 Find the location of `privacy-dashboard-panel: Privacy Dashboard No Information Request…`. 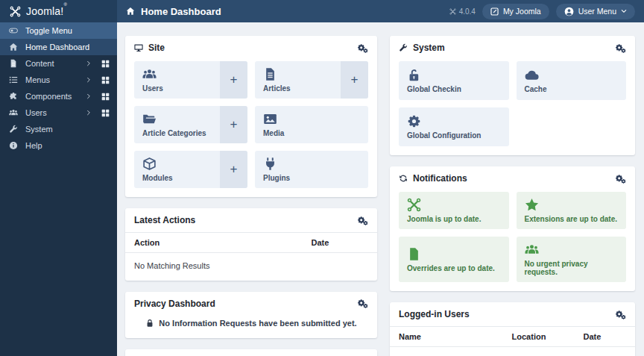

privacy-dashboard-panel: Privacy Dashboard No Information Request… is located at coordinates (251, 315).